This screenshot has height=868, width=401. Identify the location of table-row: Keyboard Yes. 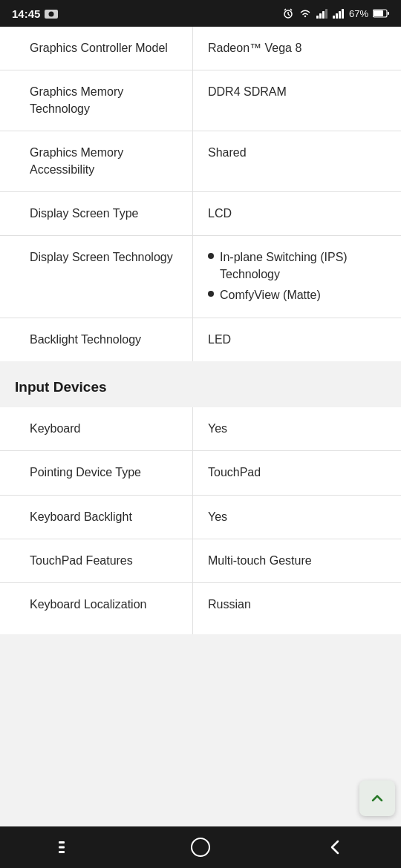
(200, 429).